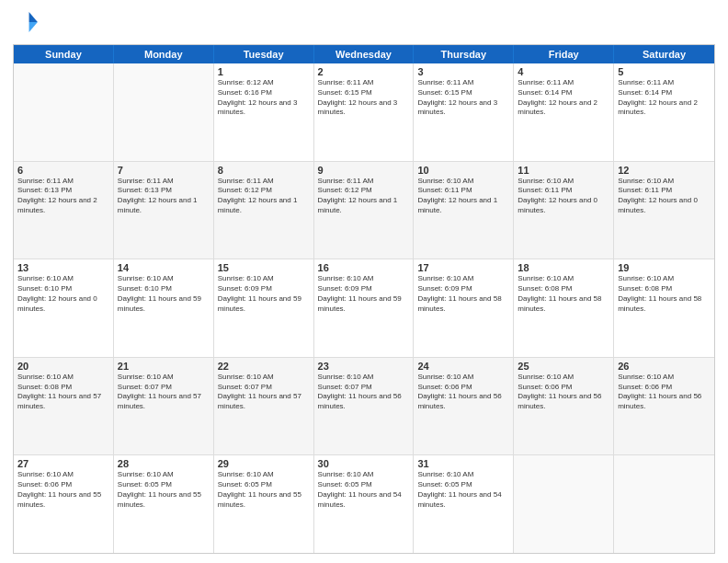  What do you see at coordinates (63, 170) in the screenshot?
I see `day-number: 6` at bounding box center [63, 170].